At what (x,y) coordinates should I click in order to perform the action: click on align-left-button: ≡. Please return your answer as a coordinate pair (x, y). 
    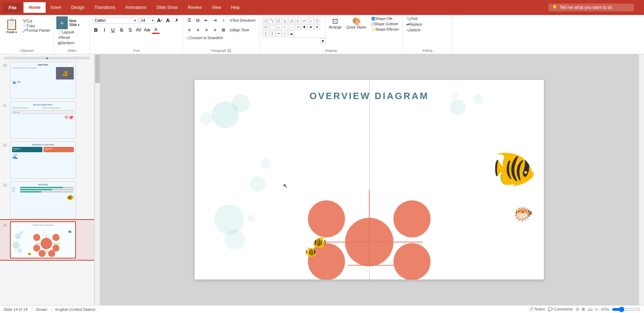
    Looking at the image, I should click on (189, 30).